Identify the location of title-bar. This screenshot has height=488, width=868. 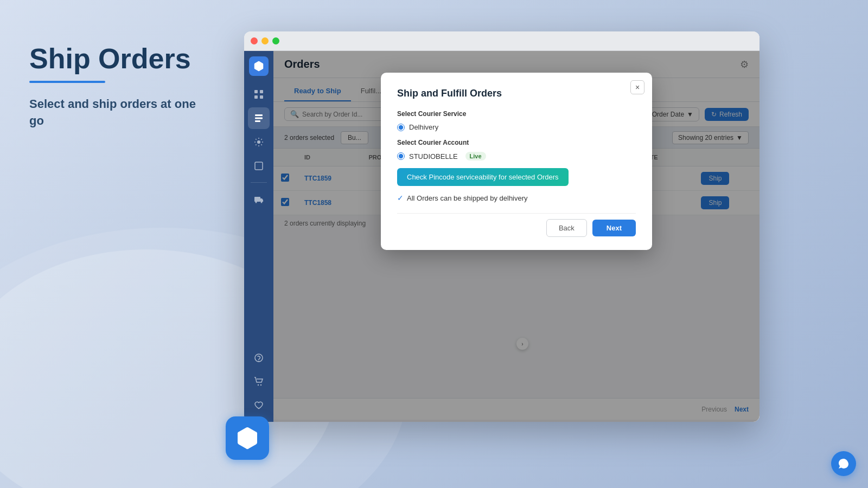
(502, 41).